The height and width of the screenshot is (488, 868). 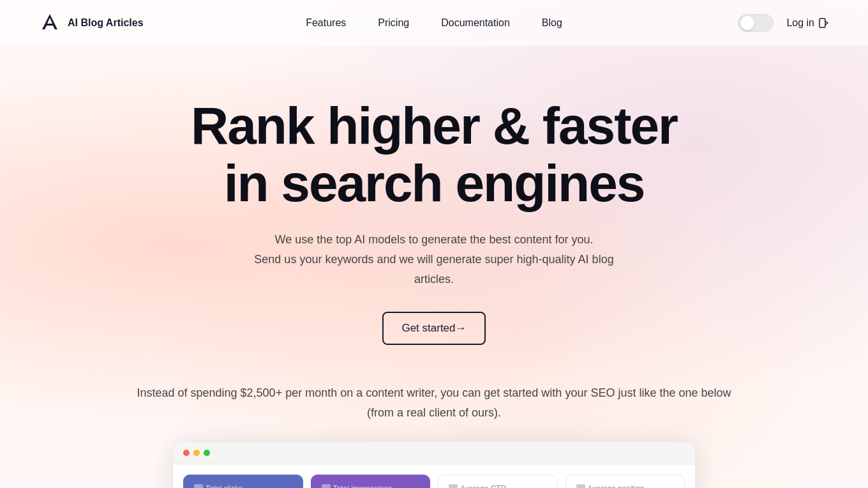 What do you see at coordinates (106, 23) in the screenshot?
I see `logo-text: AI Blog Articles` at bounding box center [106, 23].